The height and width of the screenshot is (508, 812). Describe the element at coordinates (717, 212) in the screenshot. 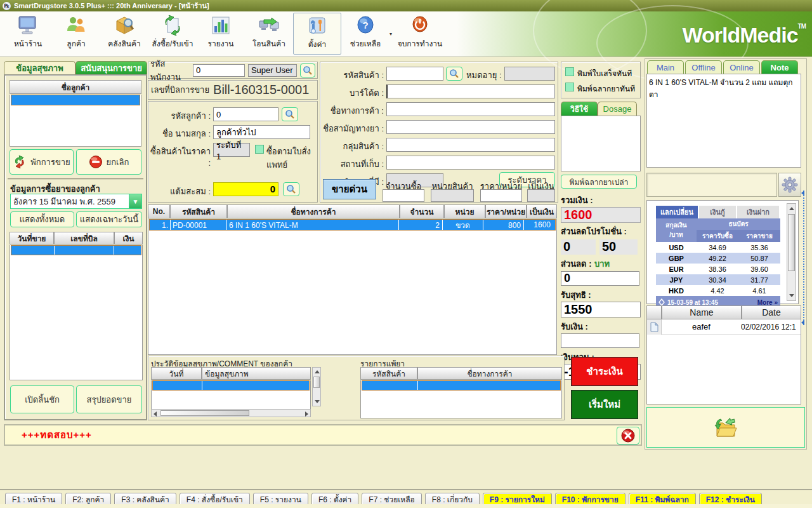

I see `fx-tab-loan: เงินกู้` at that location.